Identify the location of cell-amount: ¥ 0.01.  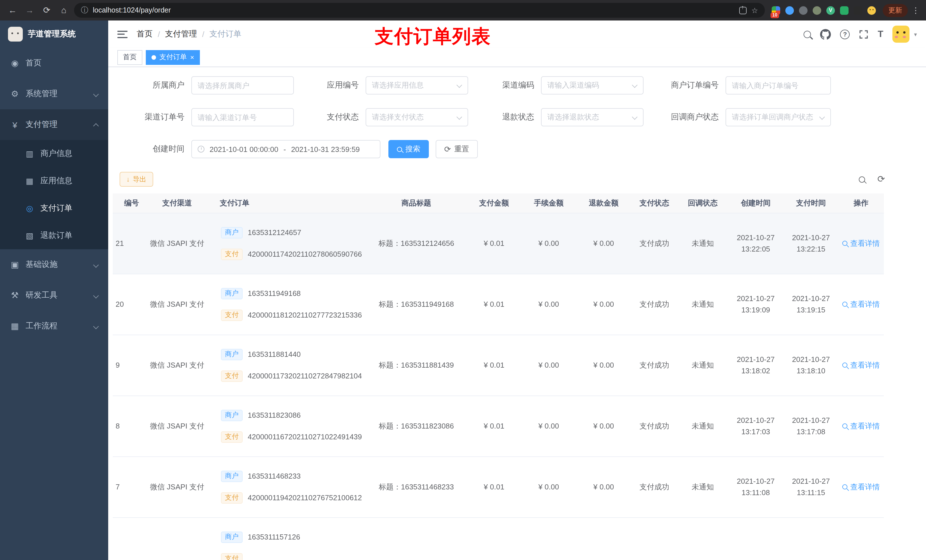
(494, 304).